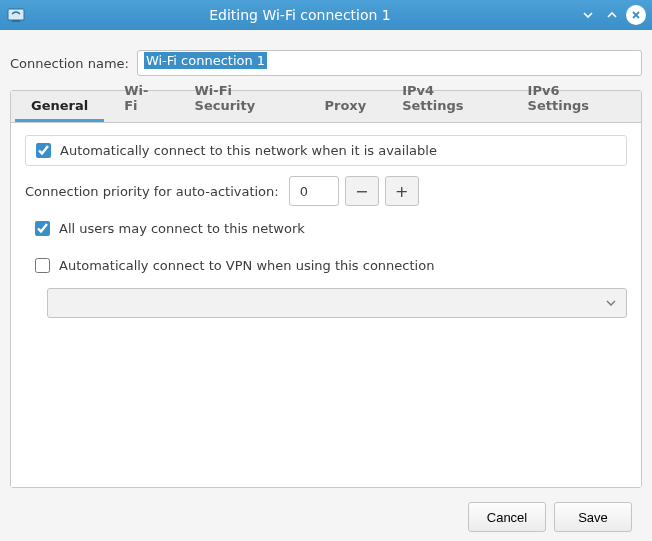  What do you see at coordinates (326, 191) in the screenshot?
I see `priority-row: Connection priority for auto-activation:…` at bounding box center [326, 191].